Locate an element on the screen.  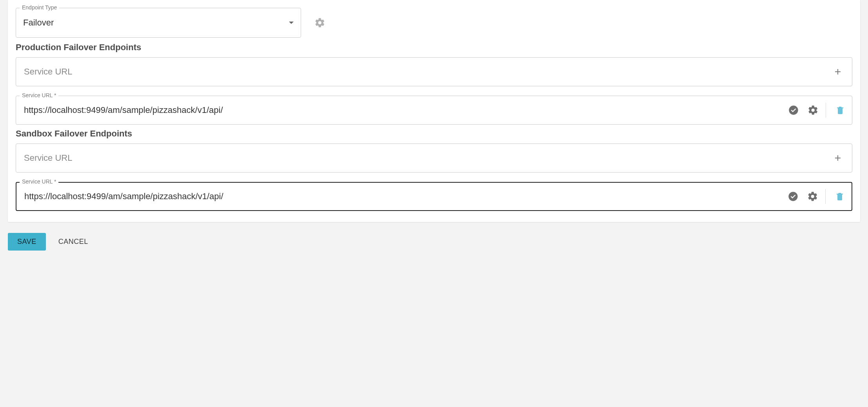
sandbox-validate-button is located at coordinates (793, 196).